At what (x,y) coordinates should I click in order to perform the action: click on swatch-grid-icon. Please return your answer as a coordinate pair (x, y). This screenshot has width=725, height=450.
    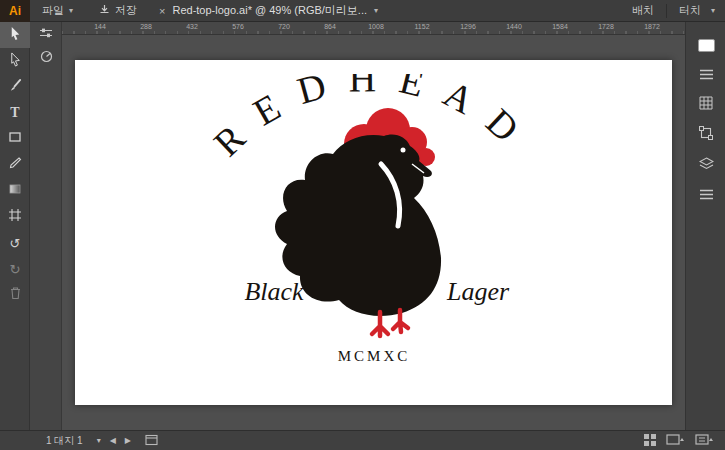
    Looking at the image, I should click on (706, 105).